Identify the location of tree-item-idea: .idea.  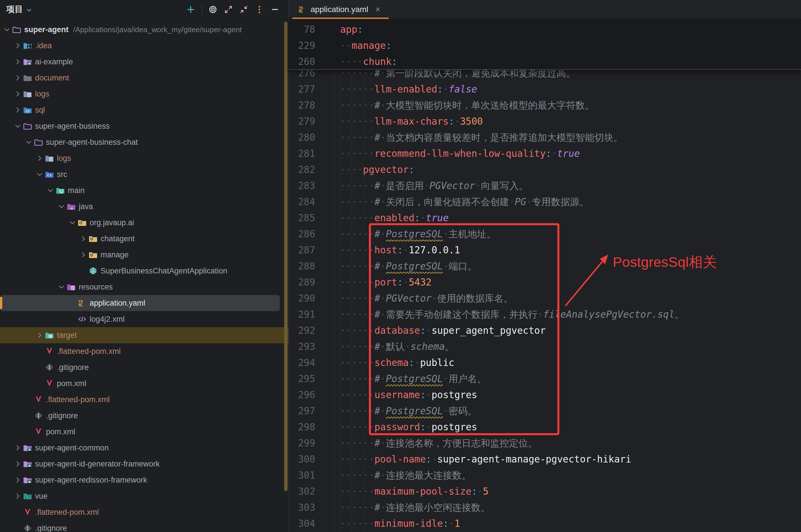
(144, 45).